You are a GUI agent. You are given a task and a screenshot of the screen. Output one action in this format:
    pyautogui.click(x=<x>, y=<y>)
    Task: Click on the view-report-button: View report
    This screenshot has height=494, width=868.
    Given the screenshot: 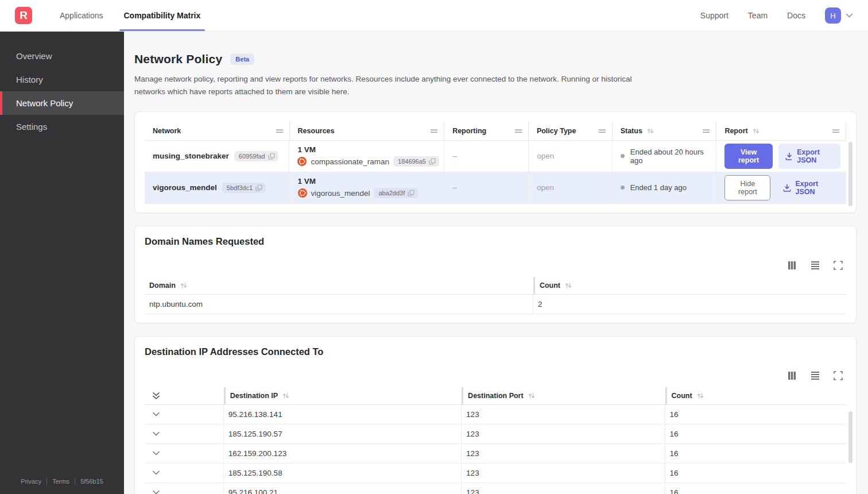 What is the action you would take?
    pyautogui.click(x=749, y=156)
    